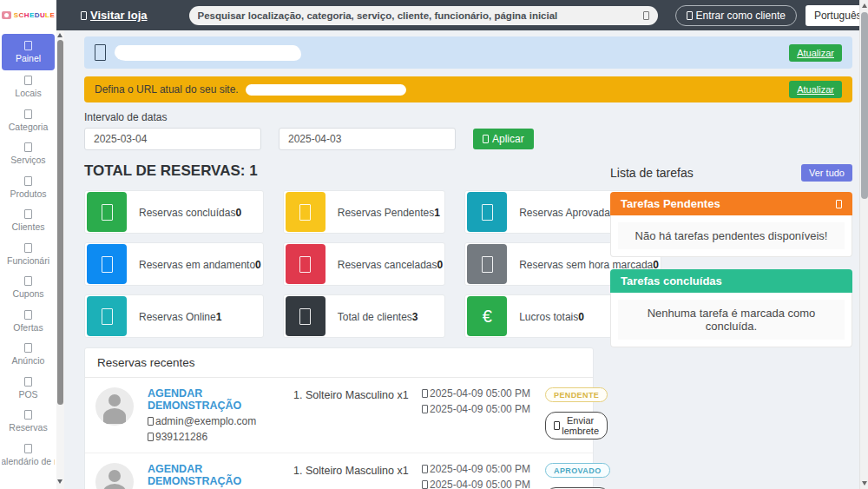 Image resolution: width=868 pixels, height=489 pixels. I want to click on page-scrollbar-thumb, so click(865, 106).